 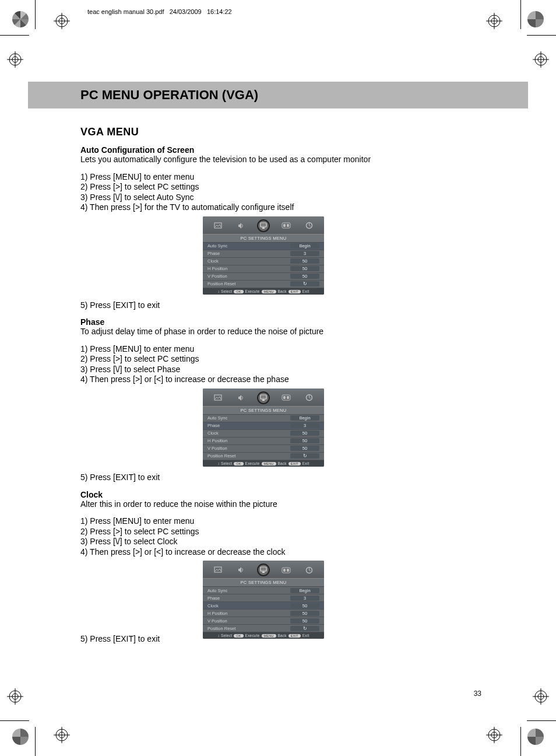 I want to click on step-item: 2) Press [>] to select PC settings, so click(x=276, y=187).